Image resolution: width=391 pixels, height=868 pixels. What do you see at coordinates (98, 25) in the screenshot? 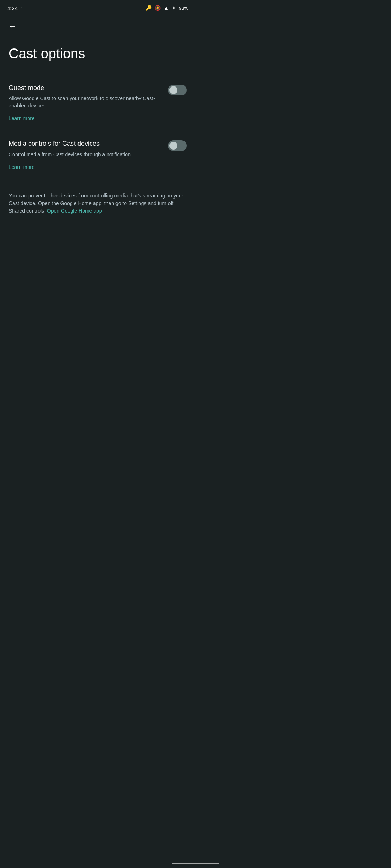
I see `back-button-container: ←` at bounding box center [98, 25].